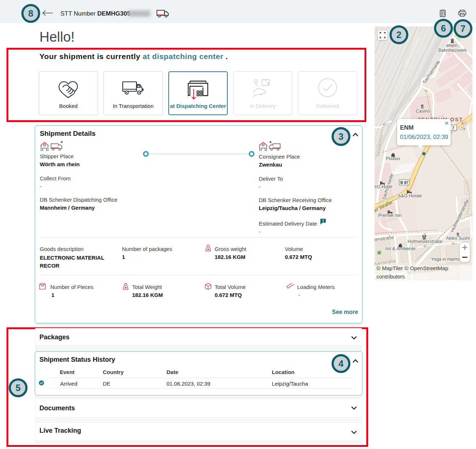  I want to click on svg-text: 01/06/2023, 02:39, so click(424, 137).